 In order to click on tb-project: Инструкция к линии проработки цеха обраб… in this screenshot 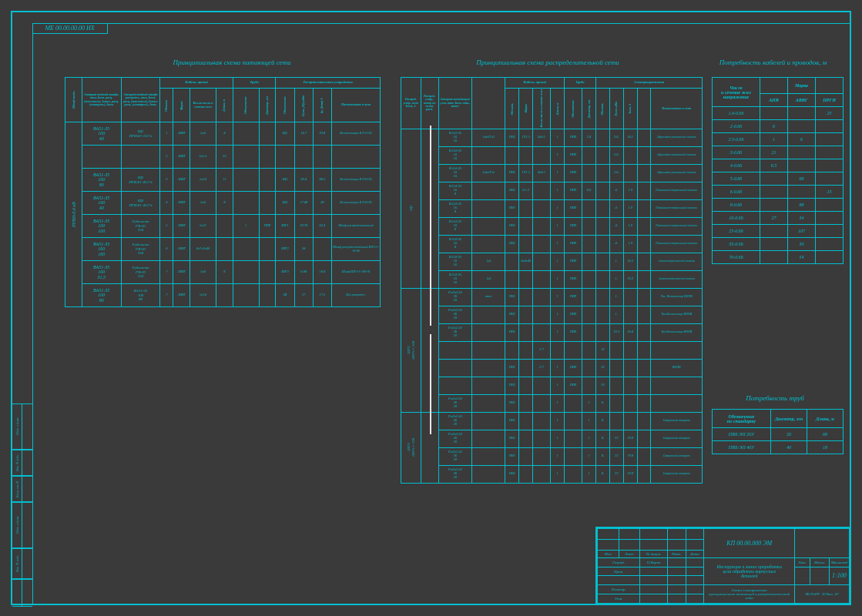, I will do `click(750, 571)`.